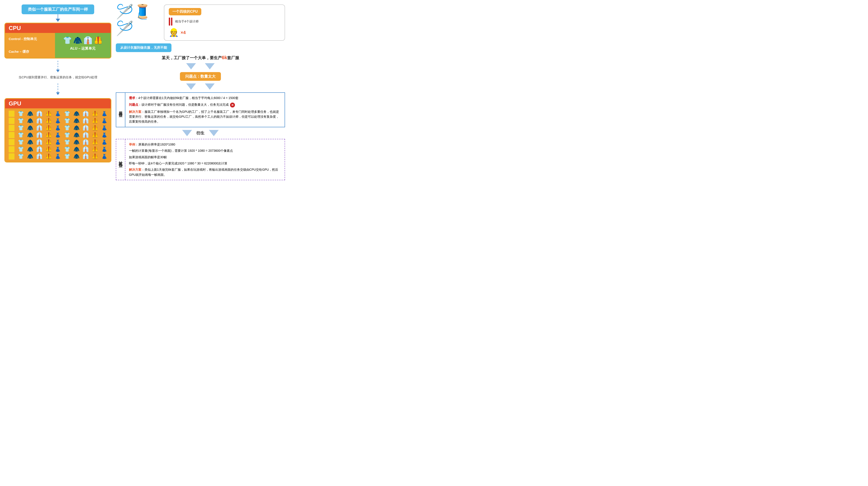  Describe the element at coordinates (83, 48) in the screenshot. I see `alu-label: ALU – 运算单元` at that location.